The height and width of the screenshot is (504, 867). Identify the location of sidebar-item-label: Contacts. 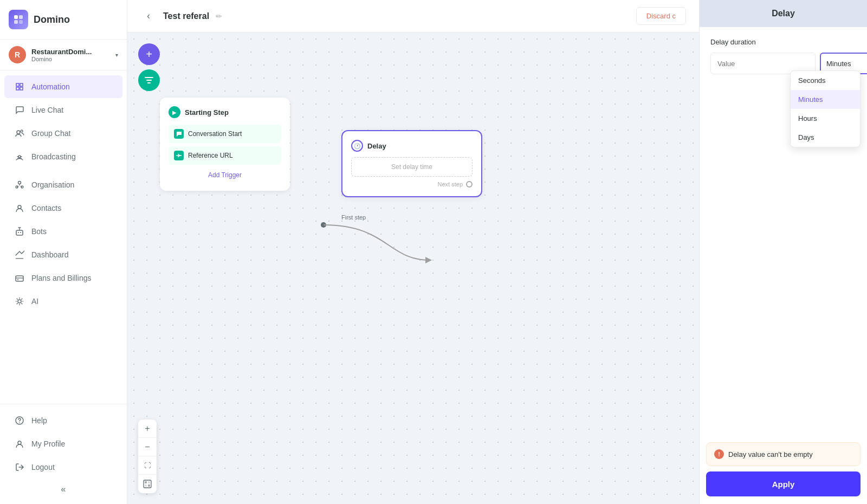
(47, 208).